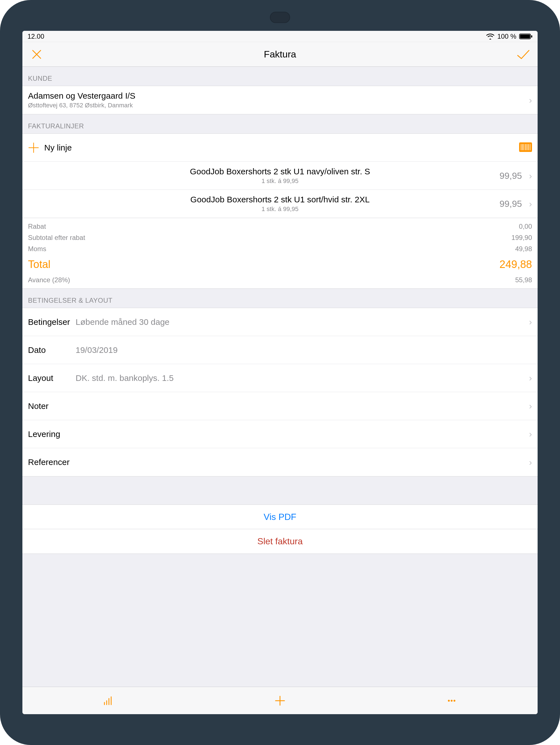 The height and width of the screenshot is (745, 560). I want to click on layout-label: Layout, so click(52, 378).